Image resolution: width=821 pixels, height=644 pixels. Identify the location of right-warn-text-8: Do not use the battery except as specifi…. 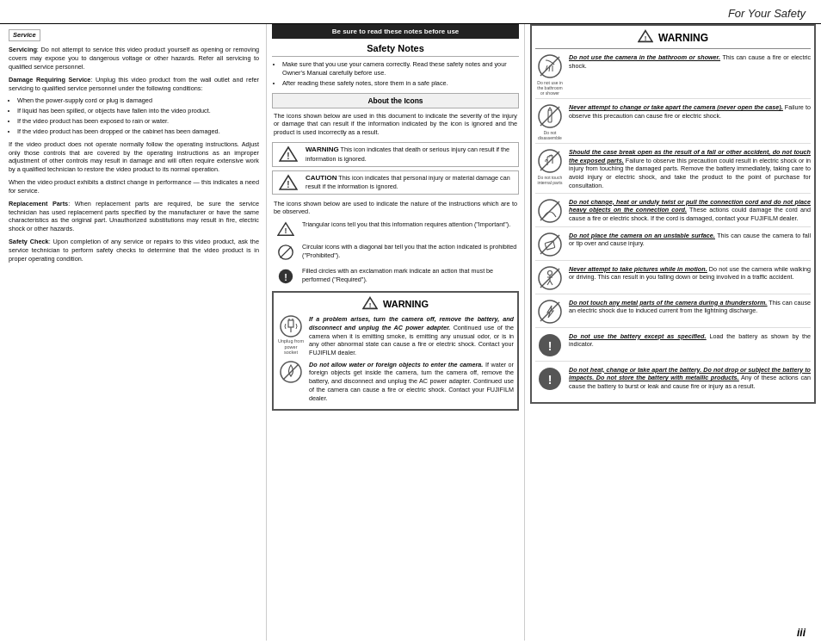
(690, 341).